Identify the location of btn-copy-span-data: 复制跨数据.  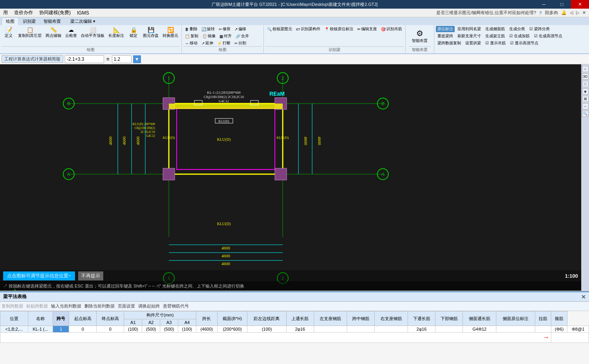
(13, 306).